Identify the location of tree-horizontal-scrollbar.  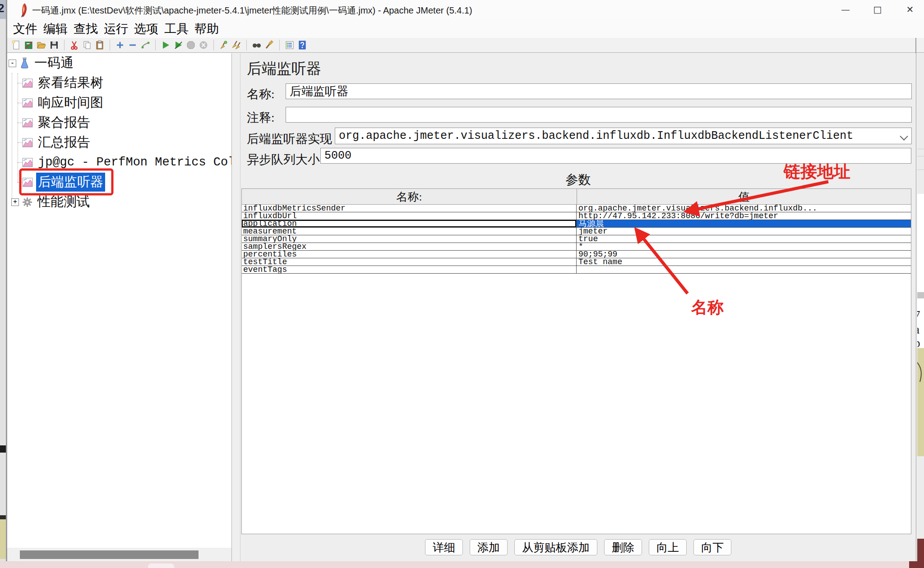
(119, 554).